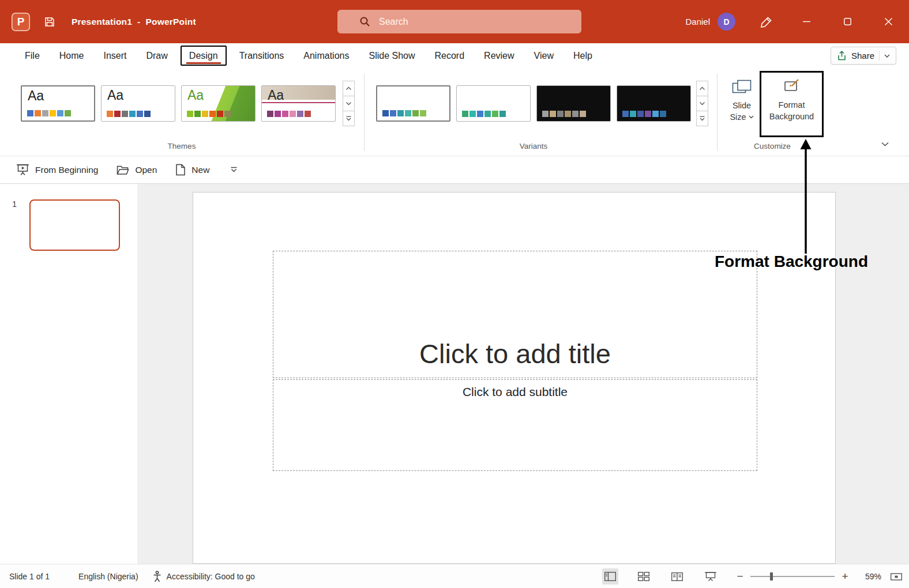 The image size is (909, 588). What do you see at coordinates (67, 170) in the screenshot?
I see `from-beginning-label: From Beginning` at bounding box center [67, 170].